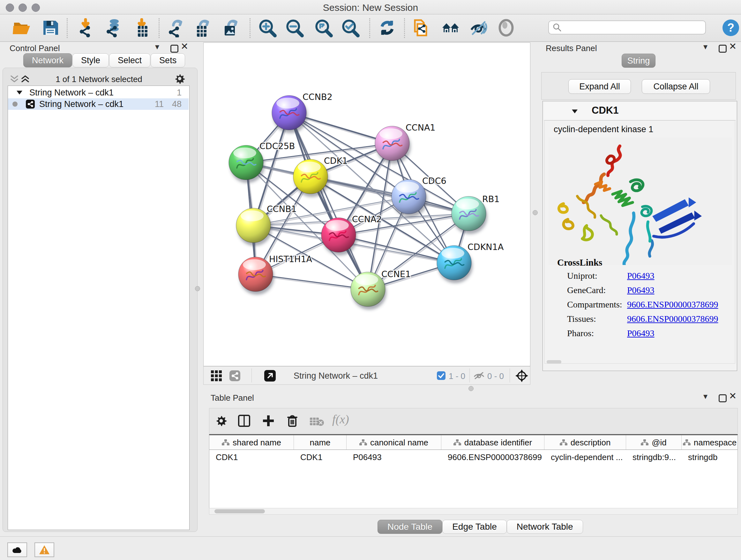 This screenshot has width=741, height=560. Describe the element at coordinates (25, 79) in the screenshot. I see `expand-all-chevron-icon` at that location.